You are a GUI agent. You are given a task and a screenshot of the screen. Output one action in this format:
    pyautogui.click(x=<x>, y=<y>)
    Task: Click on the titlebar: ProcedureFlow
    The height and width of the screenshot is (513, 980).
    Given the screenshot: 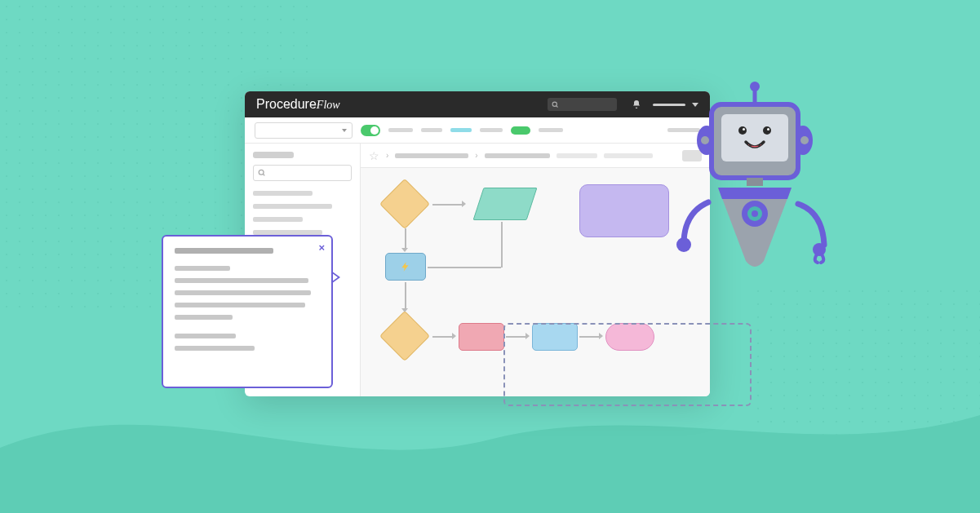 What is the action you would take?
    pyautogui.click(x=477, y=104)
    